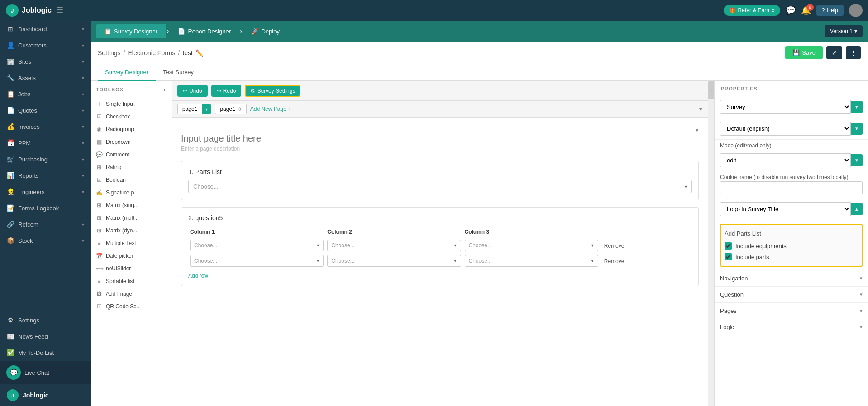 The image size is (868, 406). Describe the element at coordinates (206, 109) in the screenshot. I see `page-tab-dropdown-button: ▾` at that location.